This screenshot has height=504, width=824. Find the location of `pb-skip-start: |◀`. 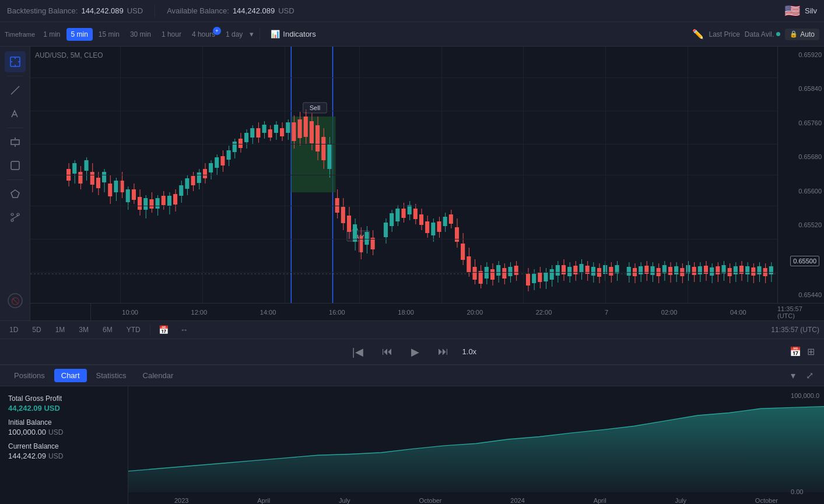

pb-skip-start: |◀ is located at coordinates (358, 352).